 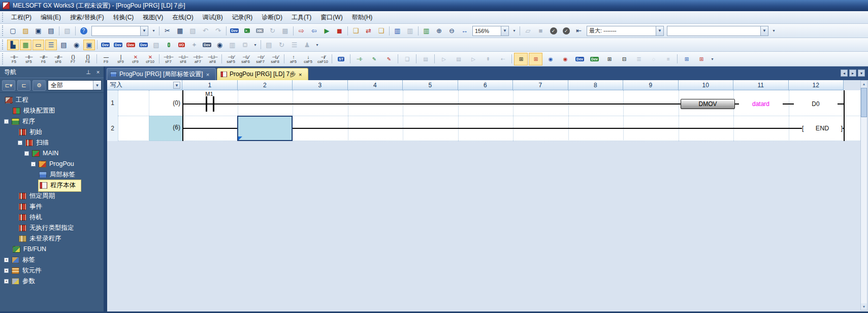 What do you see at coordinates (162, 74) in the screenshot?
I see `tab-local-label-setting: ProgPou [PRG] [局部标签设置] ×` at bounding box center [162, 74].